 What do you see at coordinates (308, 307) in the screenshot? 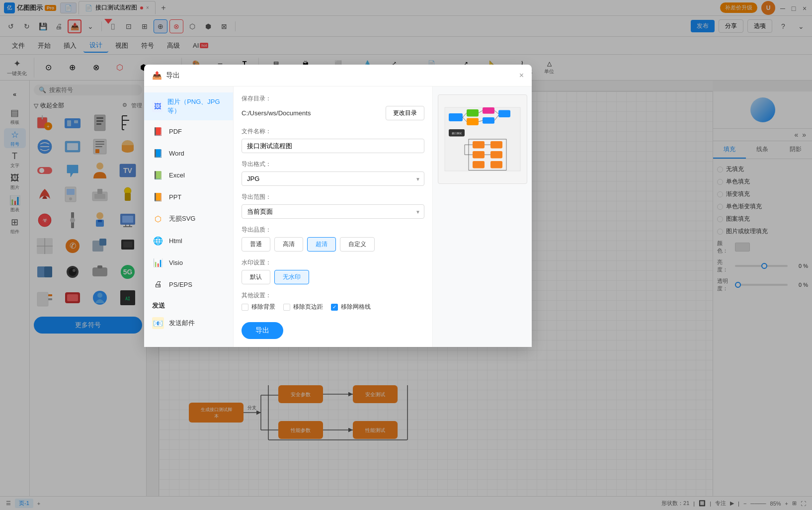
I see `remove-margin-label: 移除页边距` at bounding box center [308, 307].